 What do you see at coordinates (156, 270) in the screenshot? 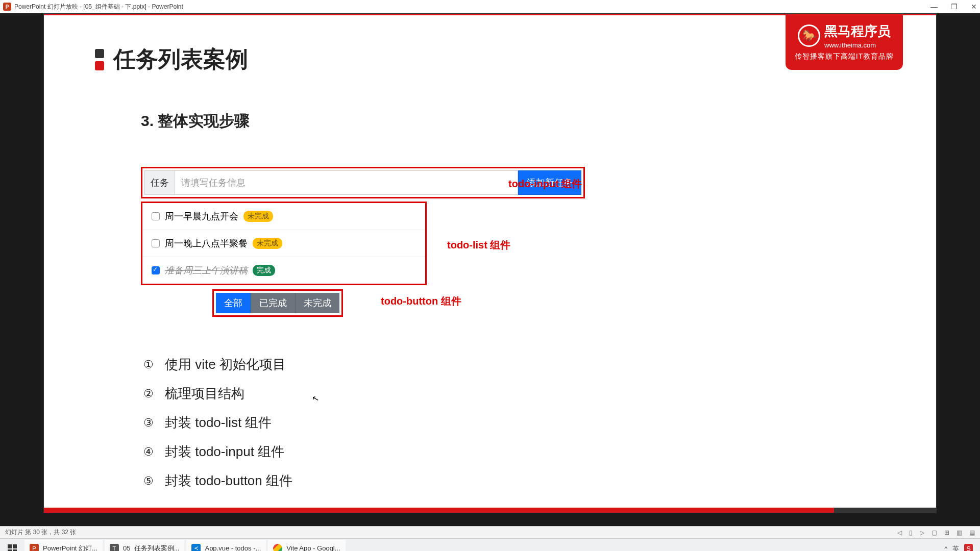
I see `checkbox-checked-icon` at bounding box center [156, 270].